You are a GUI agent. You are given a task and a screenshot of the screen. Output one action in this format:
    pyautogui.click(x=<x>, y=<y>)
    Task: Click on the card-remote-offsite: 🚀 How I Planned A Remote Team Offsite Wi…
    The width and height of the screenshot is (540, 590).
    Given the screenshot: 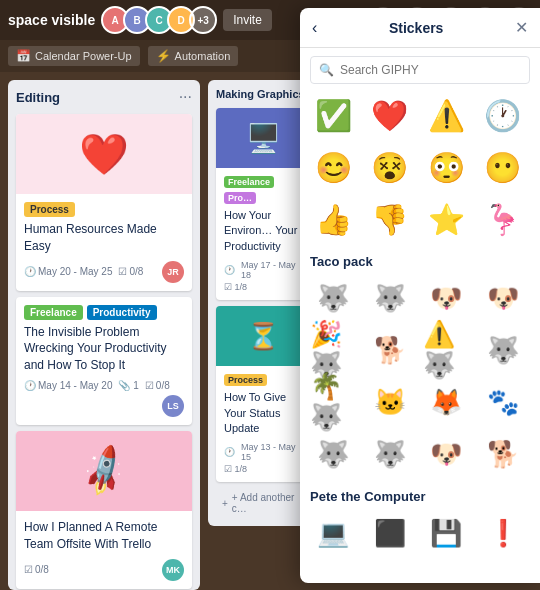 What is the action you would take?
    pyautogui.click(x=104, y=510)
    